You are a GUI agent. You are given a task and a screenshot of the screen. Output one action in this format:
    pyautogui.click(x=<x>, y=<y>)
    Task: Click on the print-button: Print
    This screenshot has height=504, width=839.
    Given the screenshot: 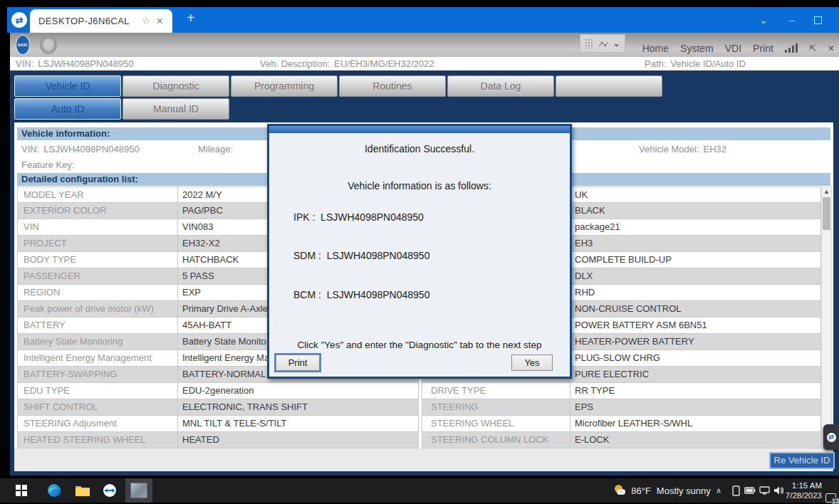 What is the action you would take?
    pyautogui.click(x=298, y=363)
    